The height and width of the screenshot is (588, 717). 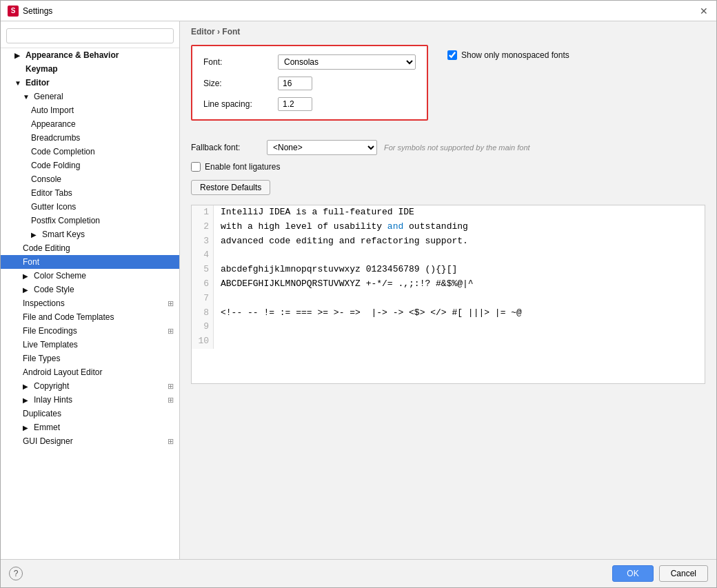 What do you see at coordinates (322, 148) in the screenshot?
I see `fallback-select: <None>` at bounding box center [322, 148].